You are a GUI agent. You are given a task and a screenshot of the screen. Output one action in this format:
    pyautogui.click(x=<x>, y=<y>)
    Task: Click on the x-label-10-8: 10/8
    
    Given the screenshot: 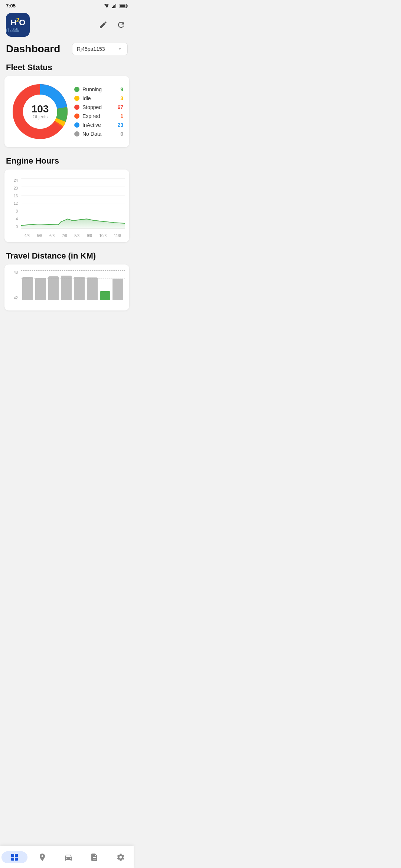 What is the action you would take?
    pyautogui.click(x=103, y=236)
    